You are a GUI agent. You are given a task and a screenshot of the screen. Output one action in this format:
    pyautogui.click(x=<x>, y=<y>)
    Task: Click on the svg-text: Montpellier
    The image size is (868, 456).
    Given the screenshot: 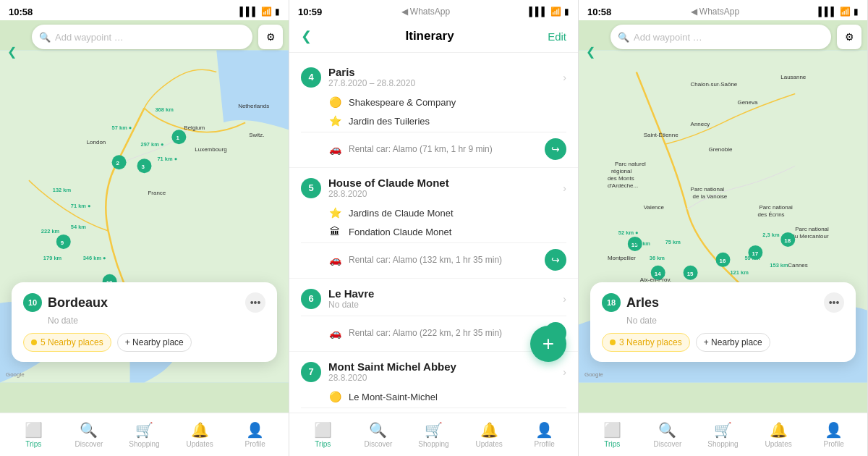 What is the action you would take?
    pyautogui.click(x=622, y=258)
    